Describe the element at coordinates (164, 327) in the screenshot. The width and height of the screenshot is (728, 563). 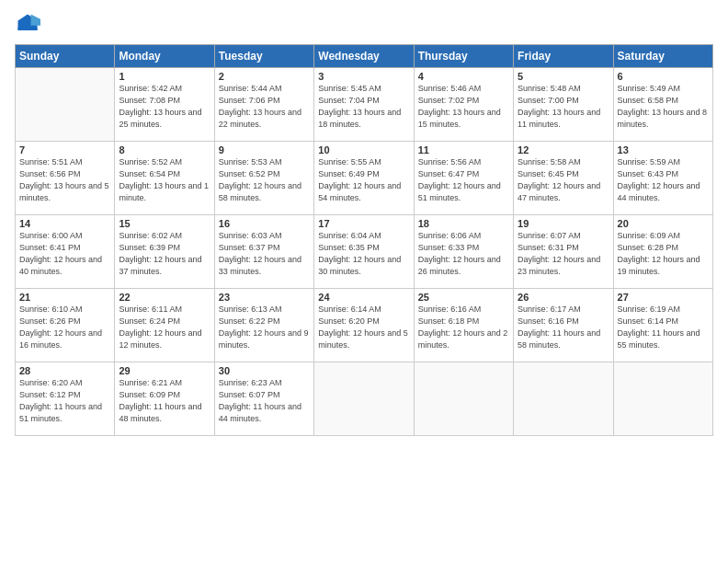
I see `day-info: Sunrise: 6:11 AM Sunset: 6:24 PM Dayligh…` at that location.